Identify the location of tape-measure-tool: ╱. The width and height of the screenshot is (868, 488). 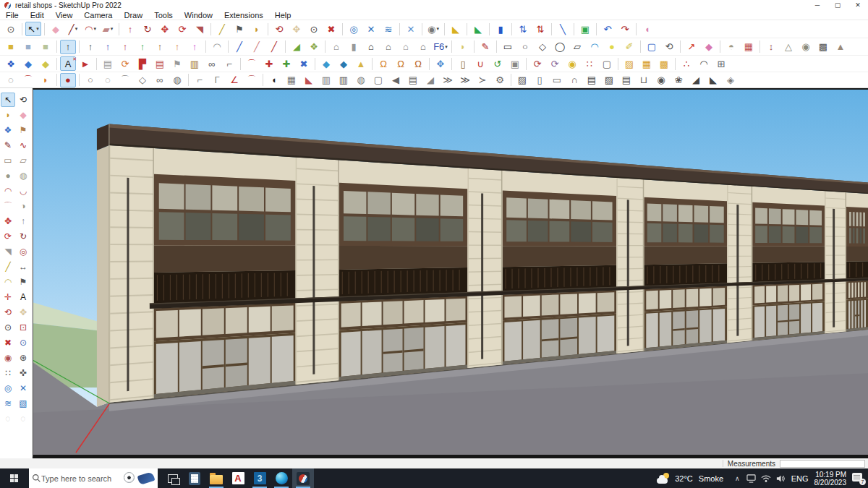
(222, 29).